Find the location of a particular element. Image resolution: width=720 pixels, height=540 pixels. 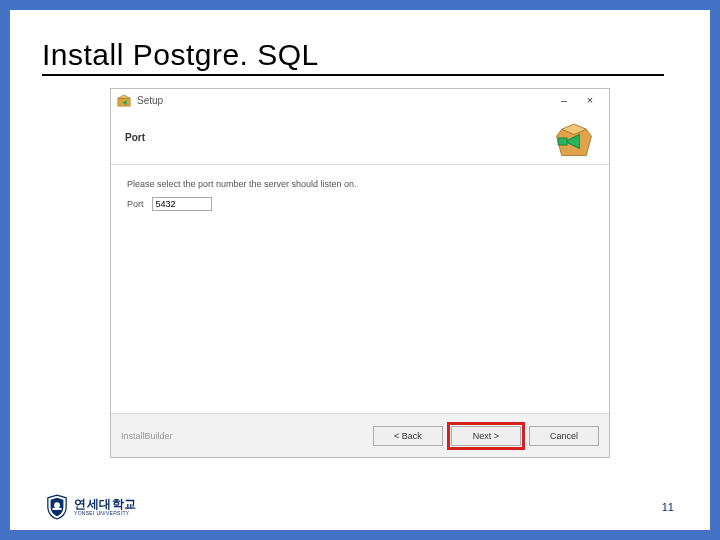

close-button: × is located at coordinates (590, 100).